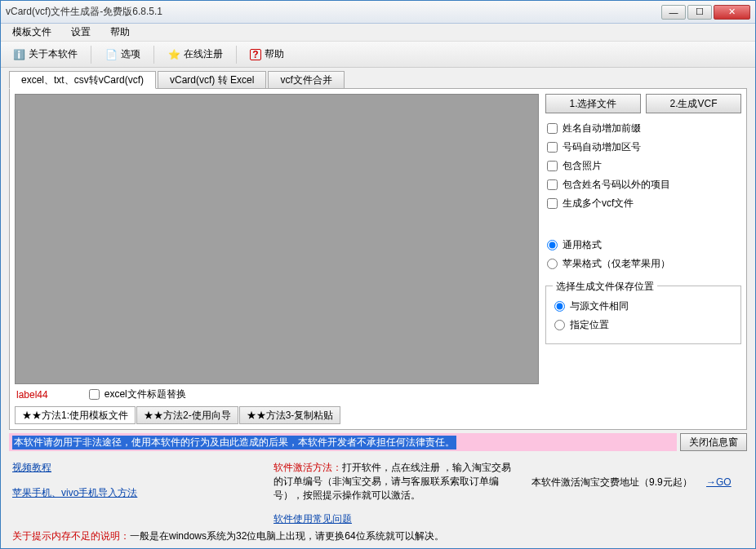  I want to click on label-row: label44 excel文件标题替换, so click(378, 395).